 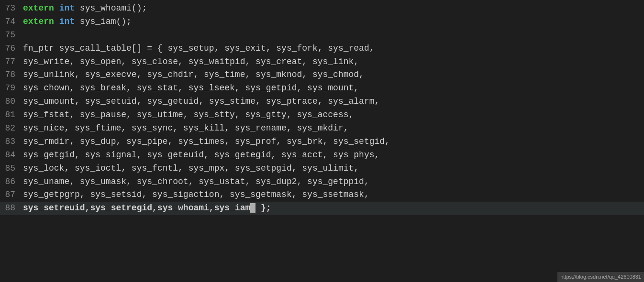 I want to click on code-token: sys_getgid, sys_signal, sys_geteuid, sys…, so click(x=201, y=155).